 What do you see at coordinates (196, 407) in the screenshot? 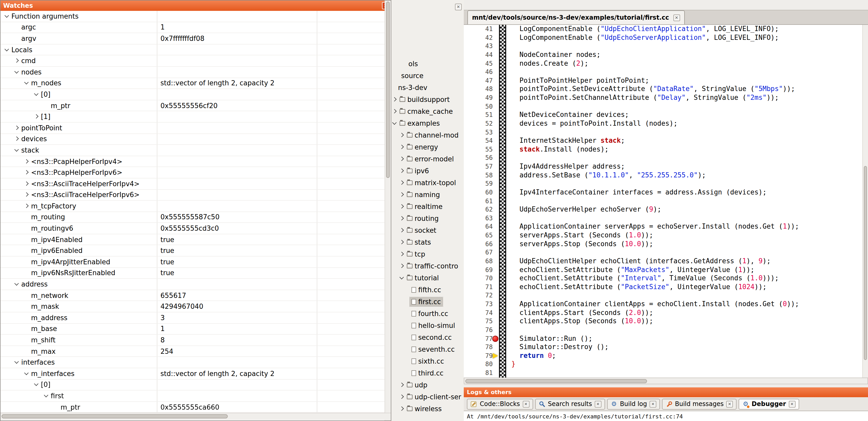
I see `watch-row: m_ptr0x5555555ca660` at bounding box center [196, 407].